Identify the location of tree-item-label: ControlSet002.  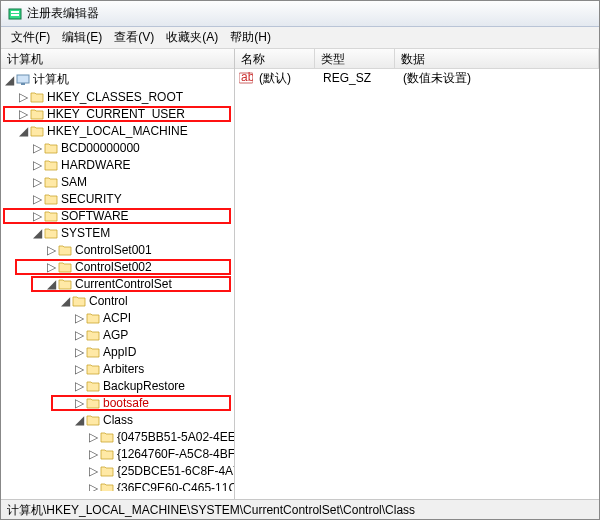
(114, 267).